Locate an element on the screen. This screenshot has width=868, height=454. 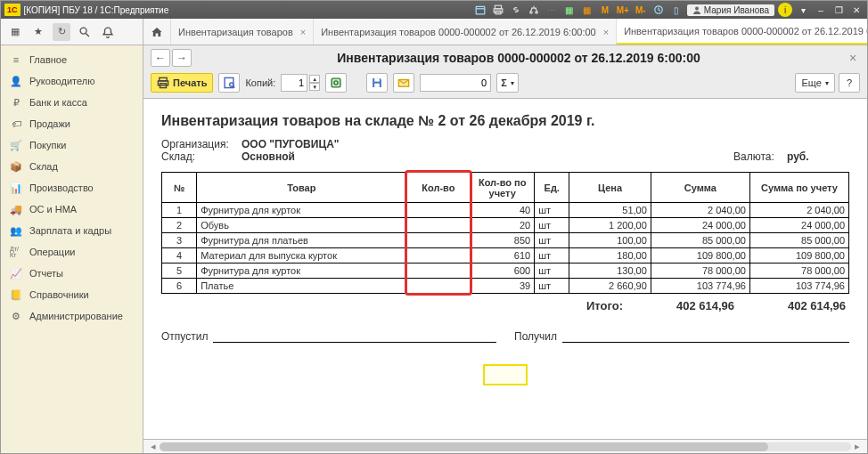
letter-m-icon: M is located at coordinates (605, 10).